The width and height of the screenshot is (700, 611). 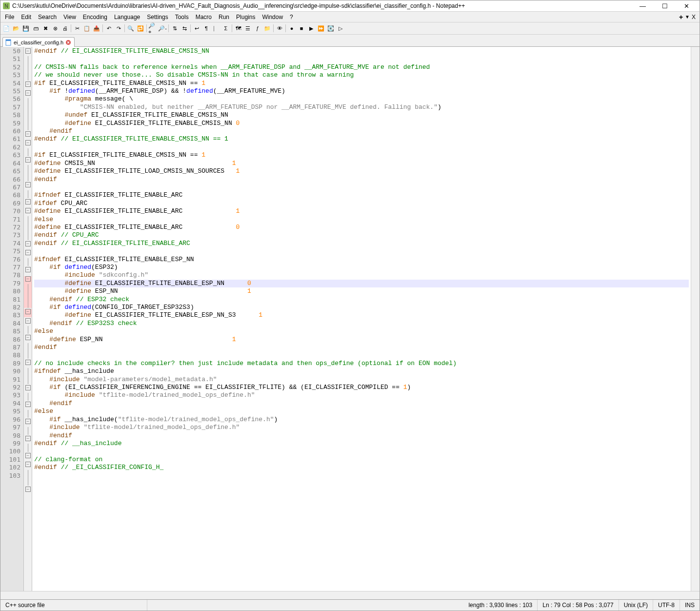 What do you see at coordinates (664, 6) in the screenshot?
I see `window-controls: ― ☐ ✕` at bounding box center [664, 6].